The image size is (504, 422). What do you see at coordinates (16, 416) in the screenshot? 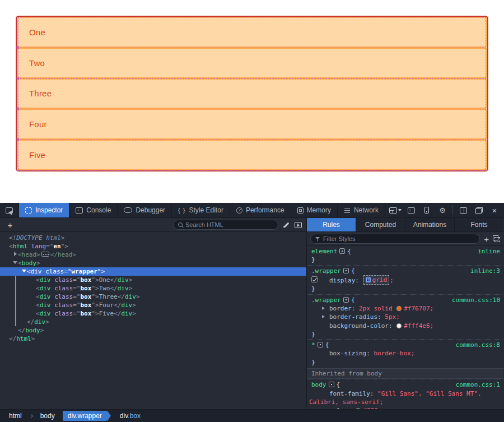
I see `breadcrumb-label: html` at bounding box center [16, 416].